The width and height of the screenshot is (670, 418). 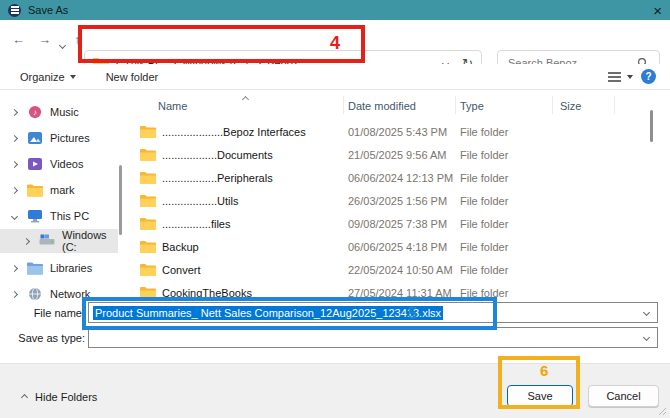 I want to click on libraries-icon, so click(x=35, y=268).